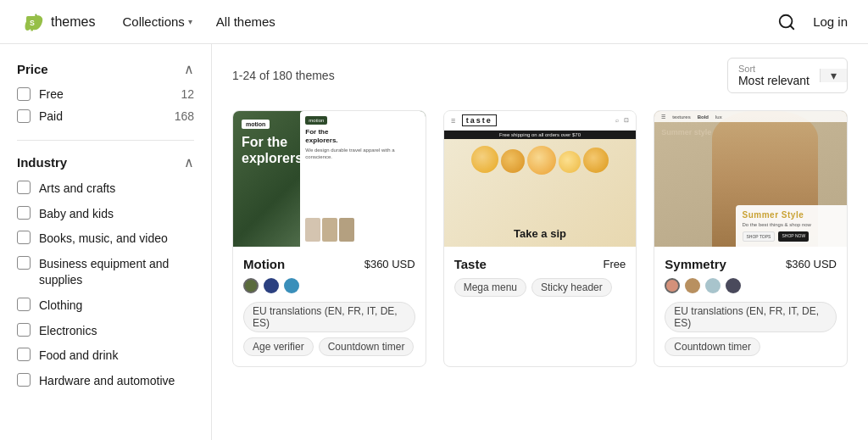  What do you see at coordinates (185, 116) in the screenshot?
I see `price-paid-count: 168` at bounding box center [185, 116].